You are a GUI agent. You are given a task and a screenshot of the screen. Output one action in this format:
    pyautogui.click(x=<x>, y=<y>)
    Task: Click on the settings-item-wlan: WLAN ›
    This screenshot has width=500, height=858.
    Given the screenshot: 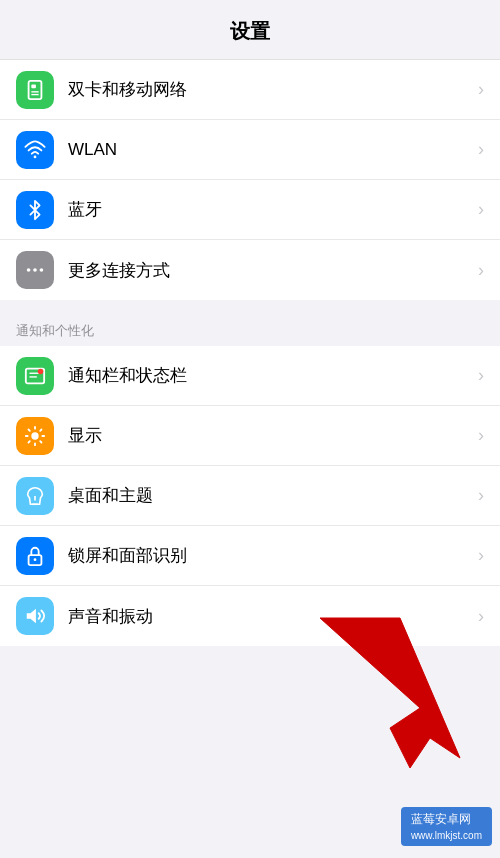 What is the action you would take?
    pyautogui.click(x=250, y=150)
    